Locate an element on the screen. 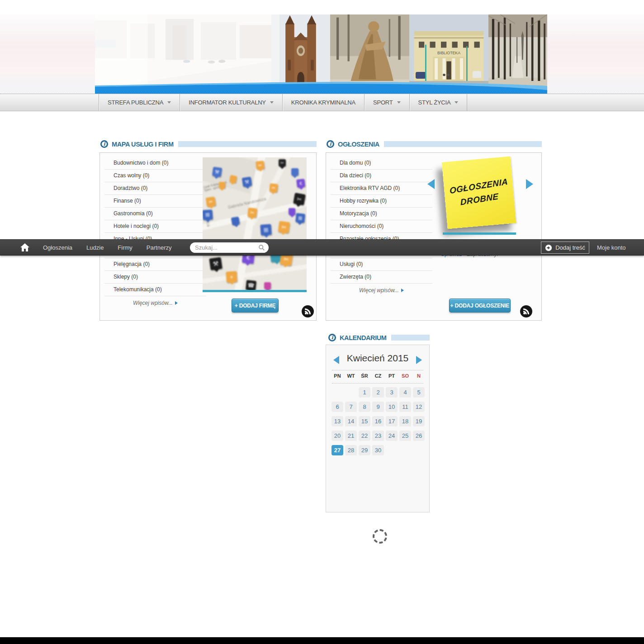 The height and width of the screenshot is (644, 644). calendar-day: 6 is located at coordinates (337, 407).